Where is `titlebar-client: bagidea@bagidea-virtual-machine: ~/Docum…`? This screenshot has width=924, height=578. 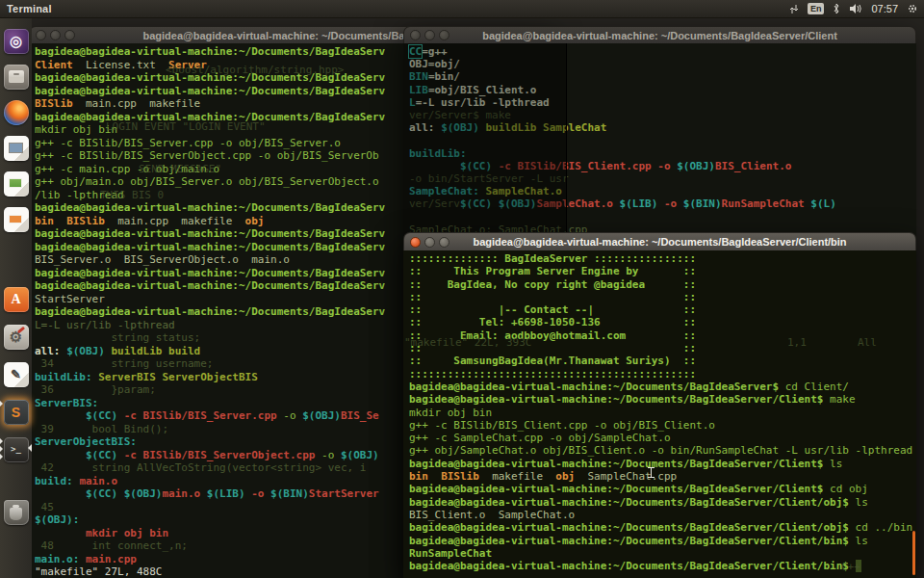
titlebar-client: bagidea@bagidea-virtual-machine: ~/Docum… is located at coordinates (660, 35).